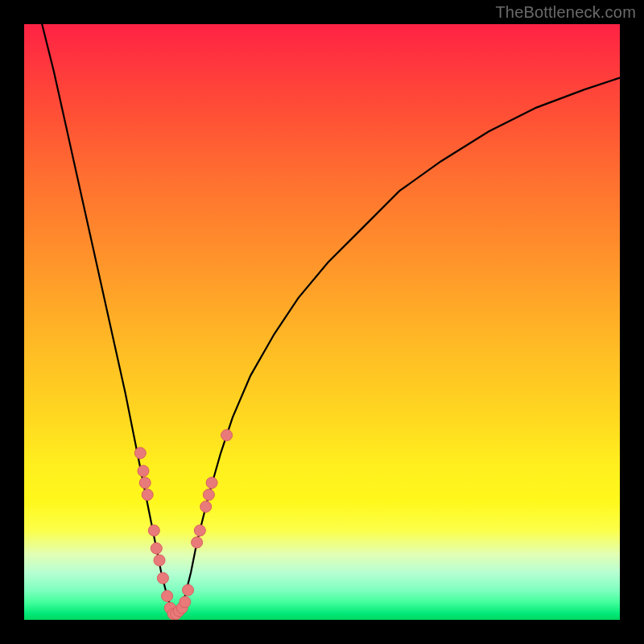  I want to click on data-markers, so click(184, 525).